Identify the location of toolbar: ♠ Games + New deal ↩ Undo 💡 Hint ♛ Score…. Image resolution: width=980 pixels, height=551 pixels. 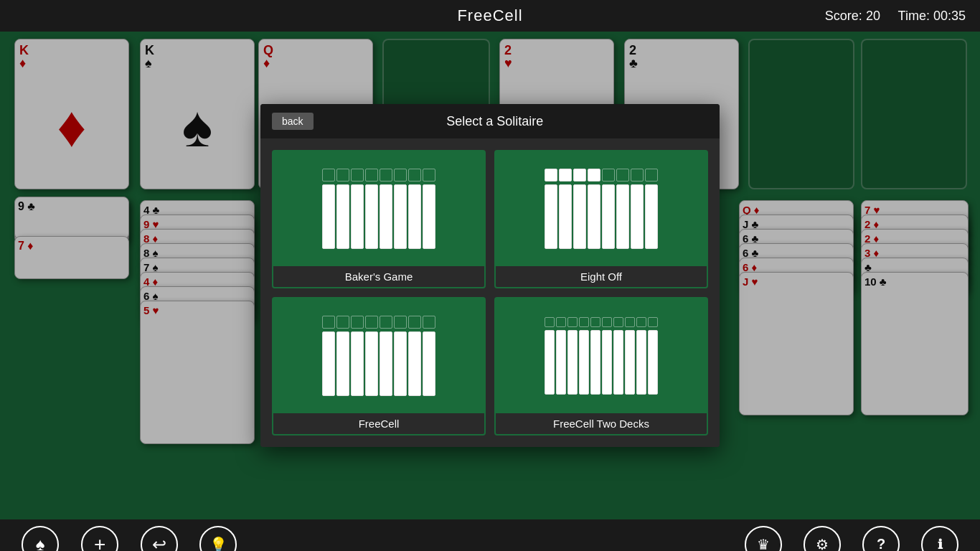
(490, 535).